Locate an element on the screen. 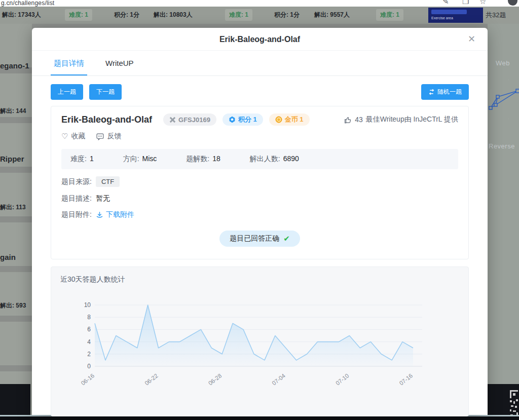 The height and width of the screenshot is (420, 519). download-attachment-link: 下载附件 is located at coordinates (115, 215).